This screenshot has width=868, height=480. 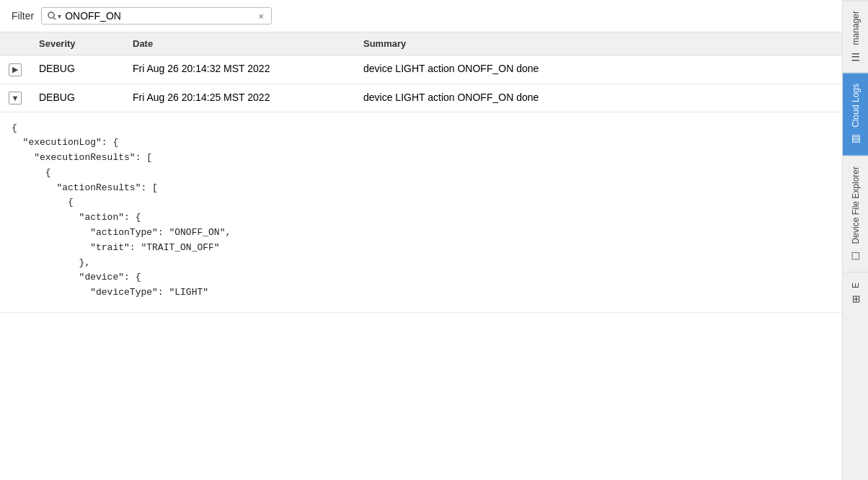 I want to click on date-cell: Fri Aug 26 20:14:25 MST 2022, so click(x=239, y=98).